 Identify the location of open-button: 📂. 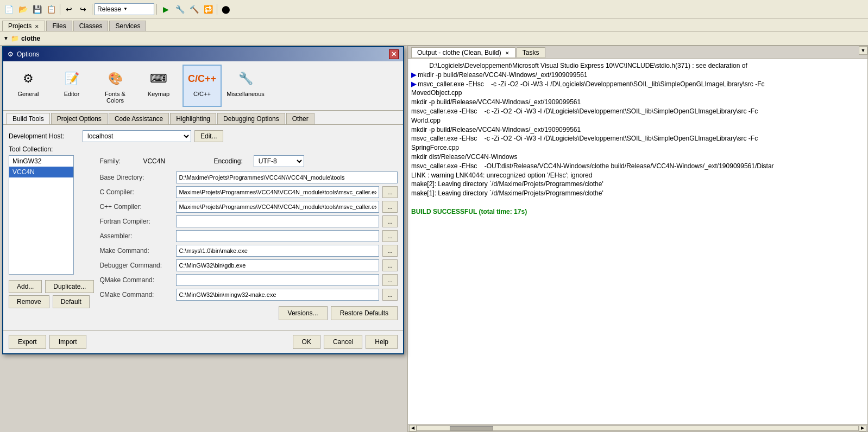
(23, 9).